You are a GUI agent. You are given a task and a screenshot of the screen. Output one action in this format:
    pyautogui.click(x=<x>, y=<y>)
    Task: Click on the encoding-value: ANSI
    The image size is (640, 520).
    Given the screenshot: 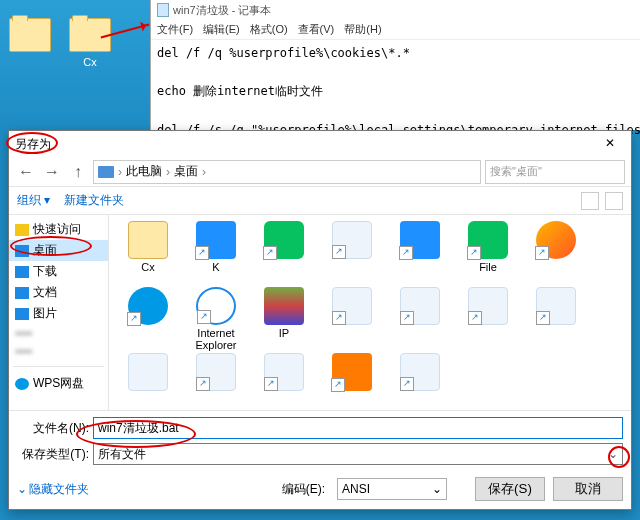 What is the action you would take?
    pyautogui.click(x=356, y=489)
    